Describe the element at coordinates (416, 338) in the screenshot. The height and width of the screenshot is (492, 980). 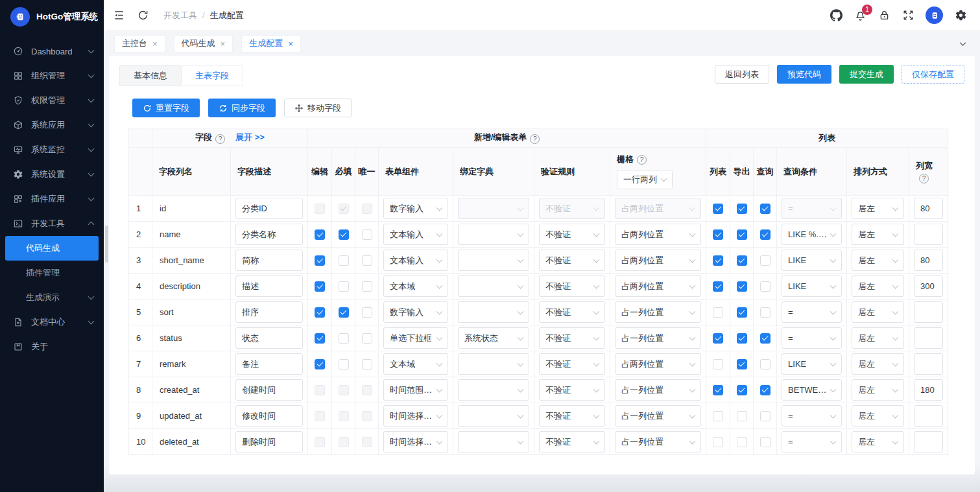
I see `component-select: 单选下拉框` at that location.